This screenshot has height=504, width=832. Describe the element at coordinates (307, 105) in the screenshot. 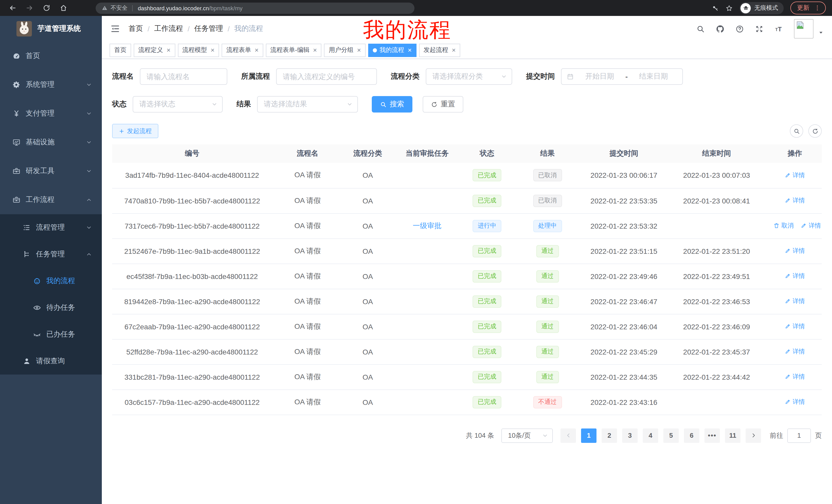

I see `result-select: 请选择流结果` at that location.